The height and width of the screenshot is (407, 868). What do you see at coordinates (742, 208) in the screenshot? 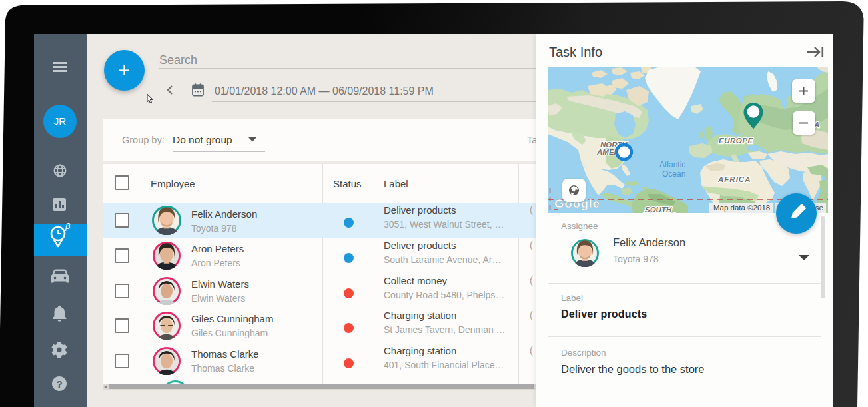
I see `svg-text: Map data ©2018` at bounding box center [742, 208].